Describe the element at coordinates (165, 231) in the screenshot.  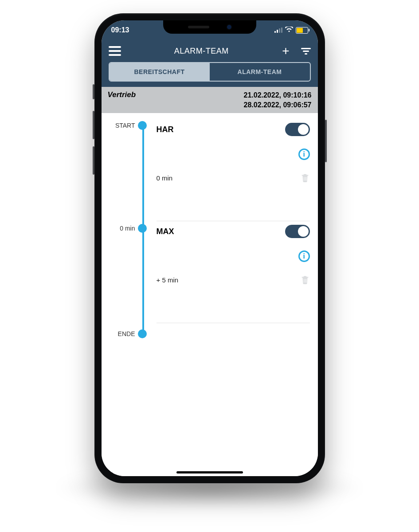
I see `person-name: MAX` at that location.